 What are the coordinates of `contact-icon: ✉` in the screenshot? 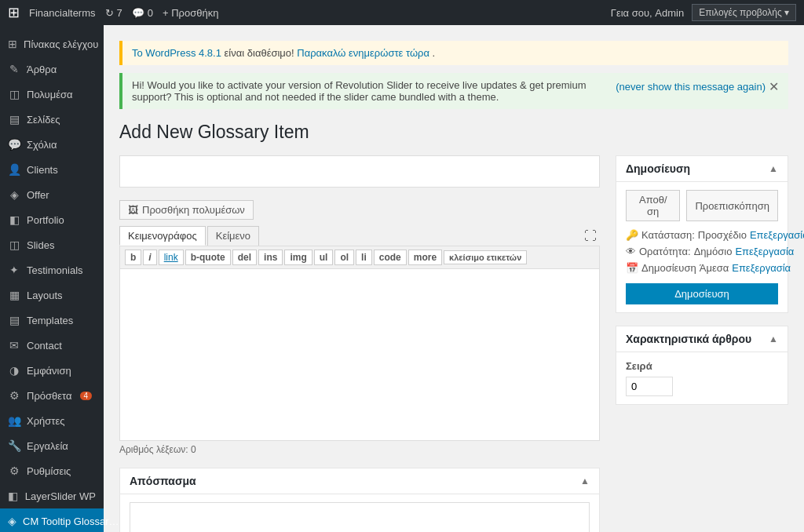 It's located at (14, 345).